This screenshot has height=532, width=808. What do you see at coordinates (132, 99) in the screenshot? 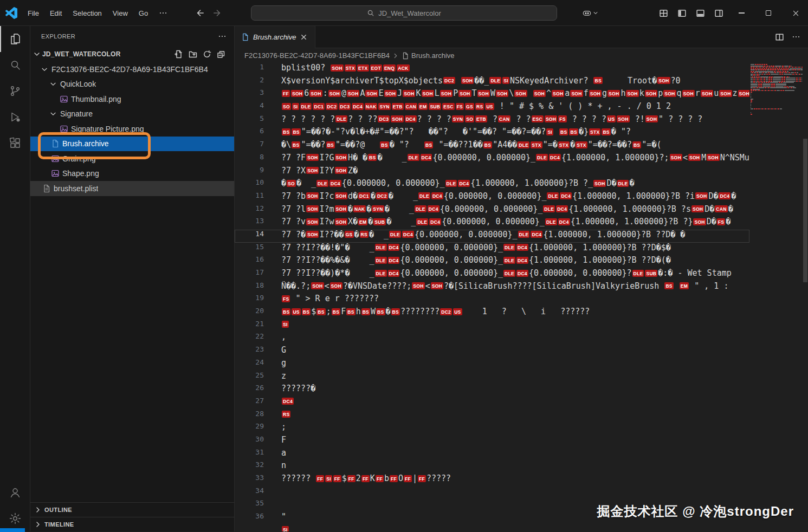
I see `tree-item-thumbnail-png: Thumbnail.png` at bounding box center [132, 99].